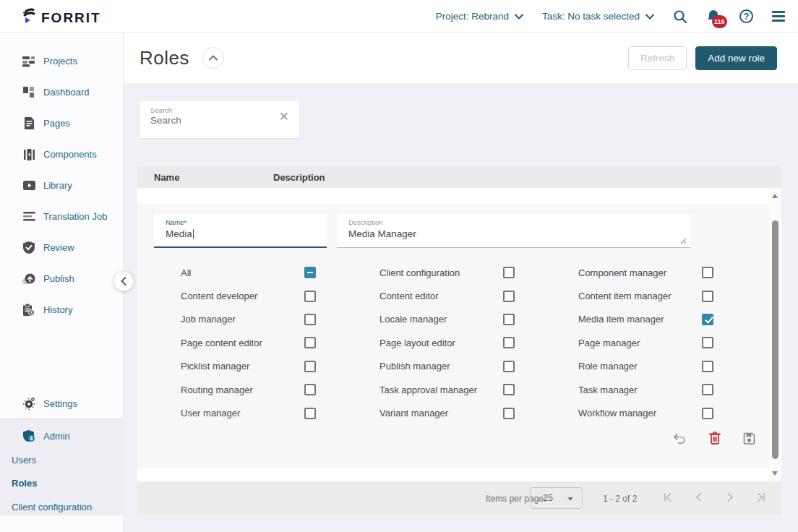  Describe the element at coordinates (778, 16) in the screenshot. I see `hamburger-menu-icon` at that location.